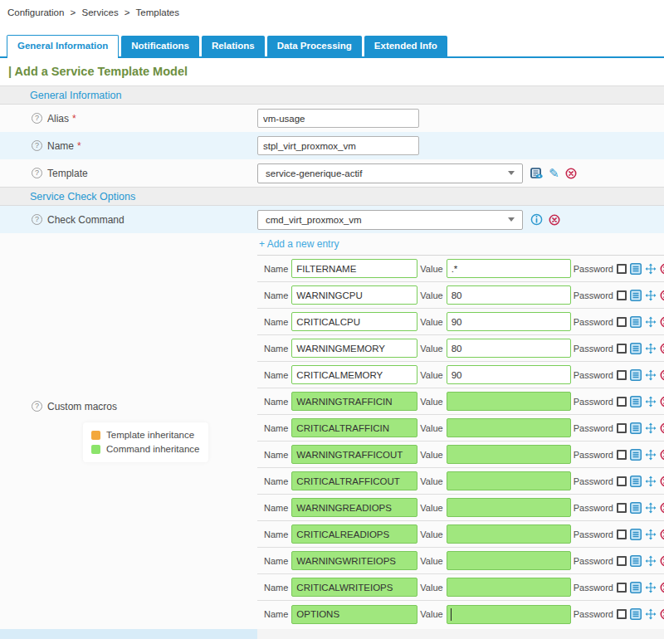 This screenshot has width=664, height=644. What do you see at coordinates (160, 46) in the screenshot?
I see `tab-notifications: Notifications` at bounding box center [160, 46].